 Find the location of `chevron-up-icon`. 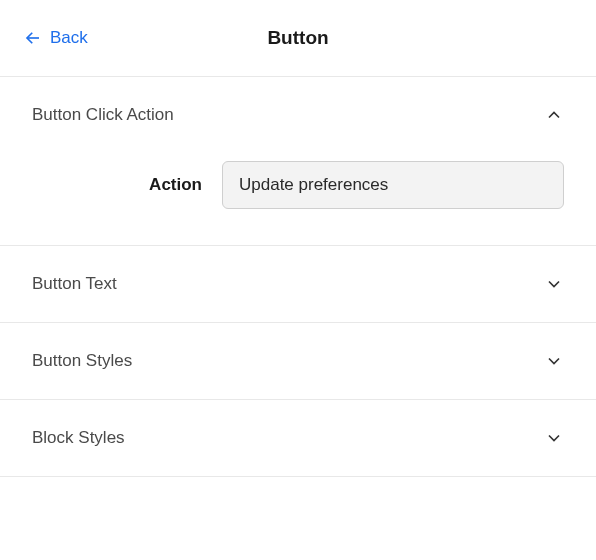

chevron-up-icon is located at coordinates (554, 115).